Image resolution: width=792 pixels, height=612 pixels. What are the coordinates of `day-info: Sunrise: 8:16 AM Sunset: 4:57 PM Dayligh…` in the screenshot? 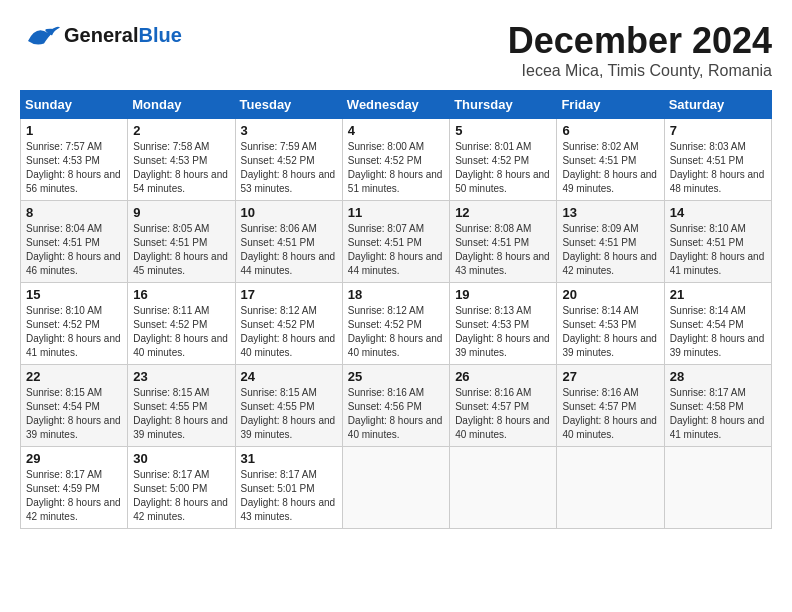 It's located at (610, 414).